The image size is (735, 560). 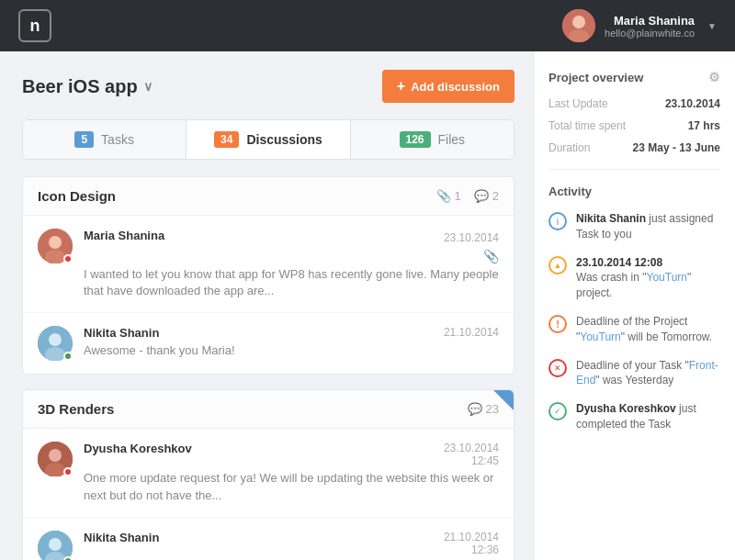 What do you see at coordinates (226, 140) in the screenshot?
I see `discussions-badge: 34` at bounding box center [226, 140].